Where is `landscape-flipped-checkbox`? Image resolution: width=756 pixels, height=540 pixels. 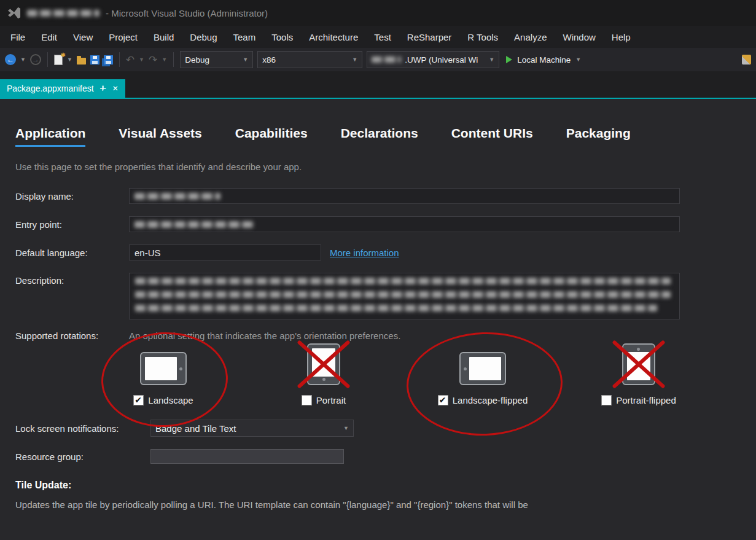
landscape-flipped-checkbox is located at coordinates (443, 401).